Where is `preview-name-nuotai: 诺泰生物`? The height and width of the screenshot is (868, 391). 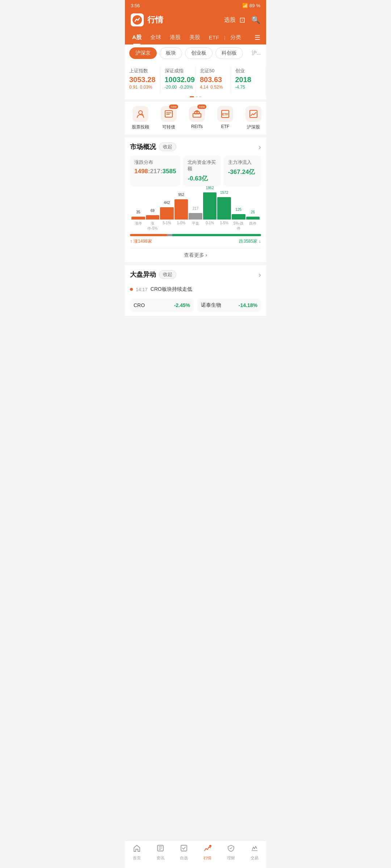
preview-name-nuotai: 诺泰生物 is located at coordinates (211, 305).